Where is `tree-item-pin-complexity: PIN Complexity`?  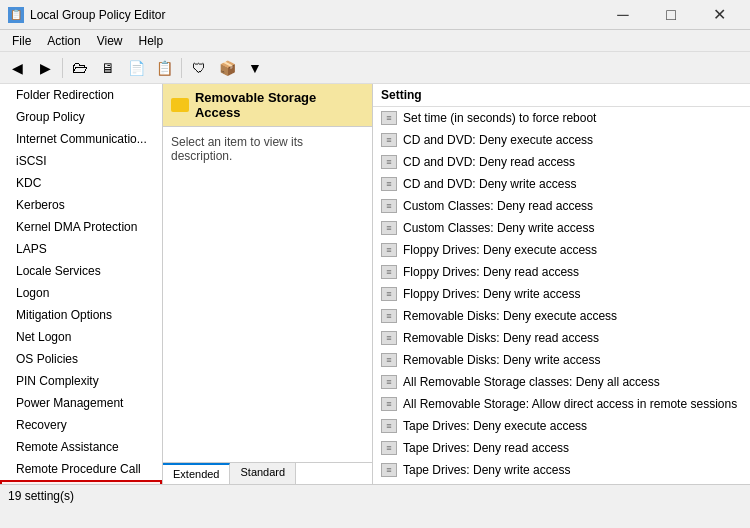 tree-item-pin-complexity: PIN Complexity is located at coordinates (81, 381).